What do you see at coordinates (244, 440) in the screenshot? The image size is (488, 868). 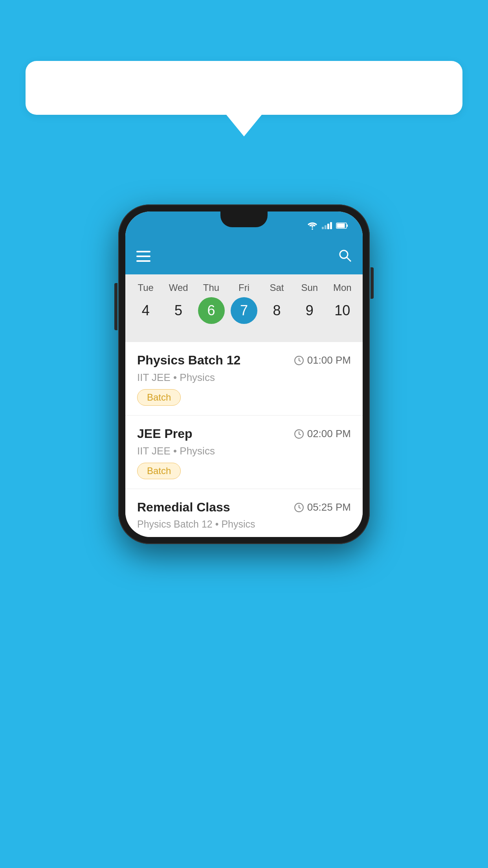 I see `schedule-list: Physics Batch 12 01:00 PM IIT JEE • Phys…` at bounding box center [244, 440].